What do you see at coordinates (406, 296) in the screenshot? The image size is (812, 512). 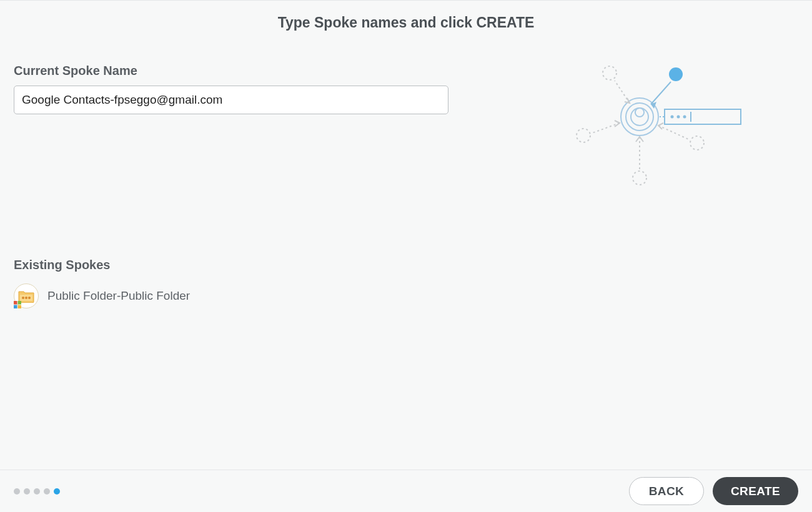 I see `list-item: Public Folder-Public Folder` at bounding box center [406, 296].